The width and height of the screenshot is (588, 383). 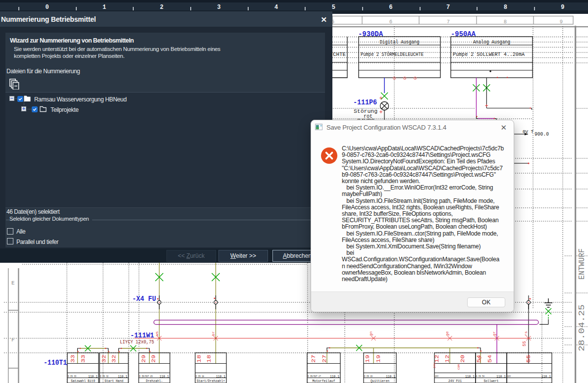 I want to click on svg-text: -110T1, so click(x=55, y=363).